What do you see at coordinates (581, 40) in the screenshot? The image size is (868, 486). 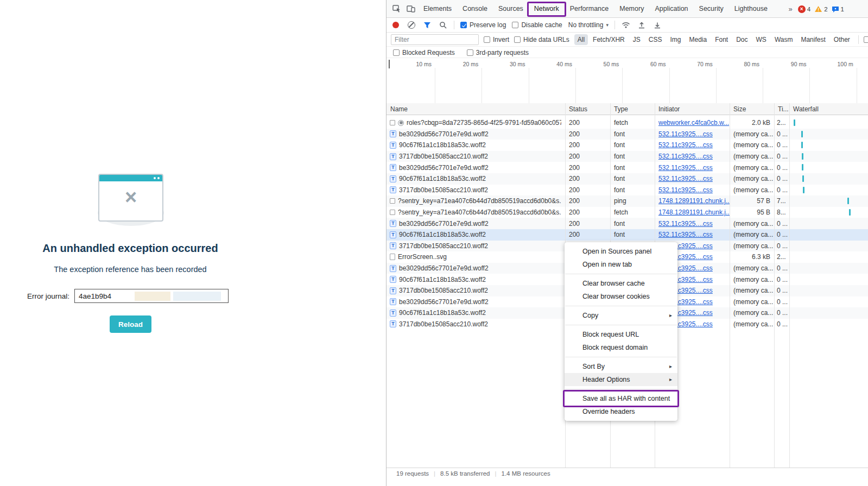 I see `filter-chip-all: All` at bounding box center [581, 40].